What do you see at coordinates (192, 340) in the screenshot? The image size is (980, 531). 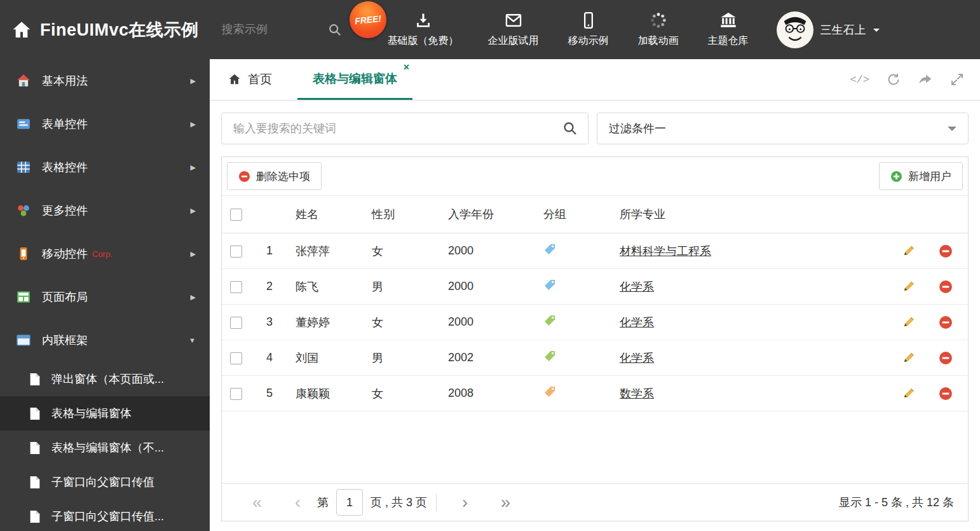 I see `chevron-down-icon: ▼` at bounding box center [192, 340].